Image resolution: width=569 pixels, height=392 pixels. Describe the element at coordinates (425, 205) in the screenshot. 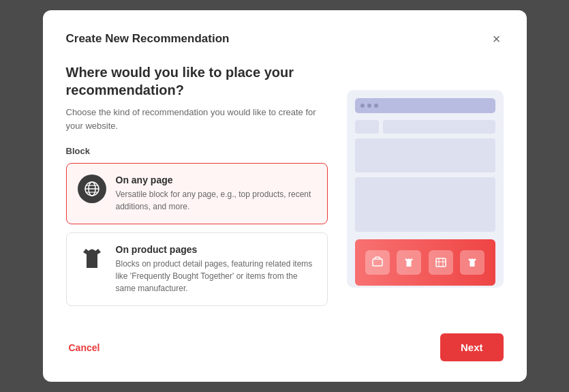

I see `content-block-main` at that location.